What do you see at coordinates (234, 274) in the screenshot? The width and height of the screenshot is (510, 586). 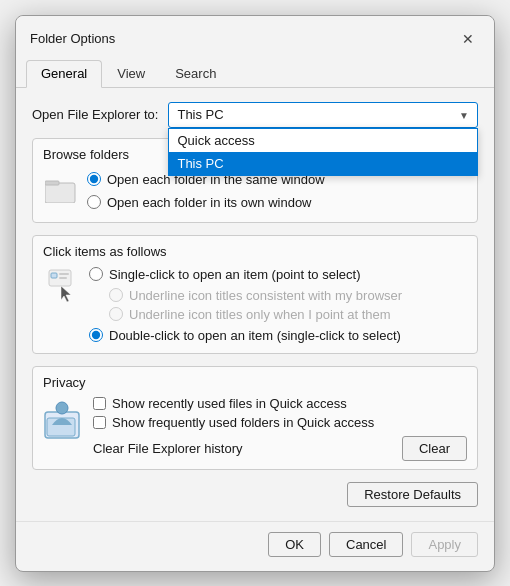 I see `single-click-text: Single-click to open an item (point to s…` at bounding box center [234, 274].